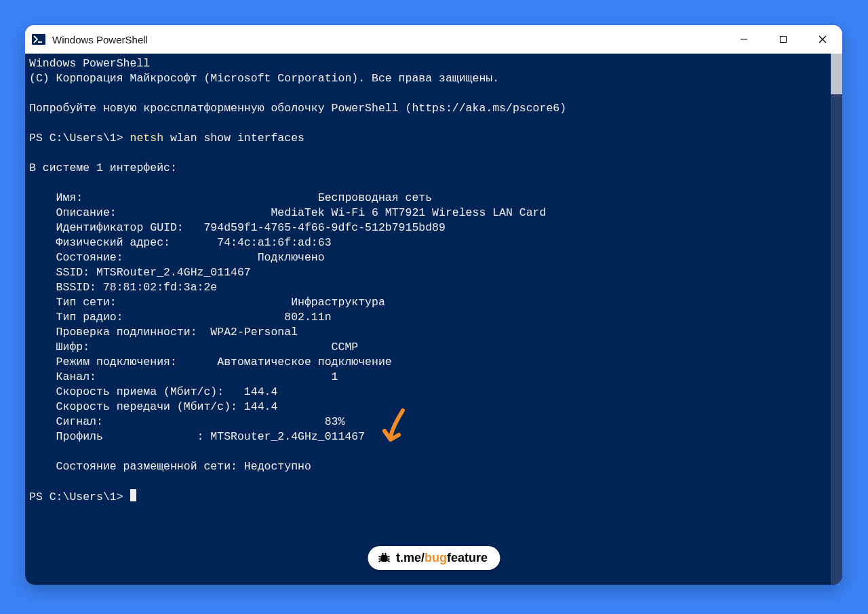  Describe the element at coordinates (434, 39) in the screenshot. I see `titlebar: Windows PowerShell` at that location.